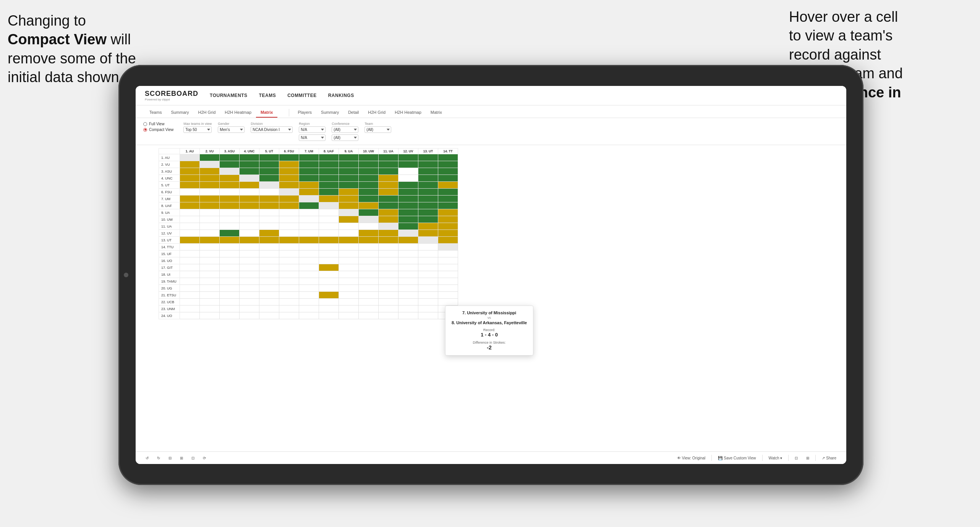  What do you see at coordinates (158, 130) in the screenshot?
I see `radio-compact-view: Compact View` at bounding box center [158, 130].